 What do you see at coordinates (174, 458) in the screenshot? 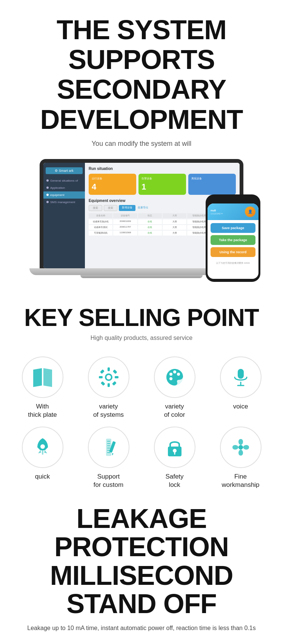
I see `icon-safety: Safetylock` at bounding box center [174, 458].